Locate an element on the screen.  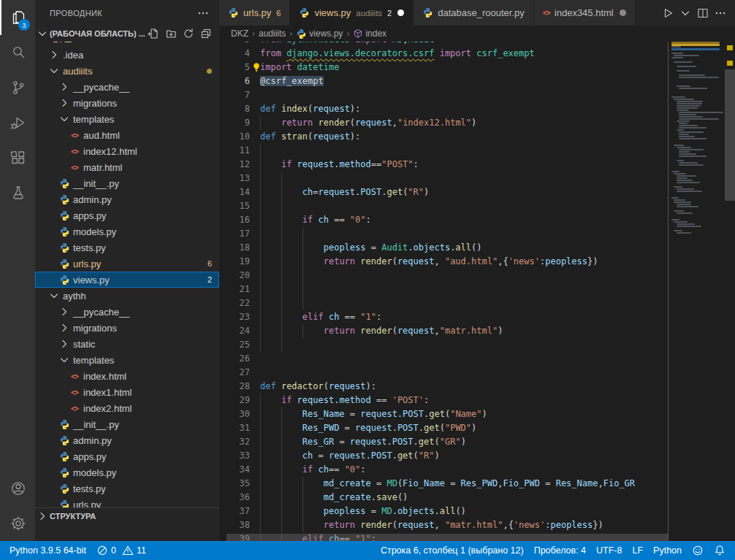
status-problems: 011 is located at coordinates (121, 551).